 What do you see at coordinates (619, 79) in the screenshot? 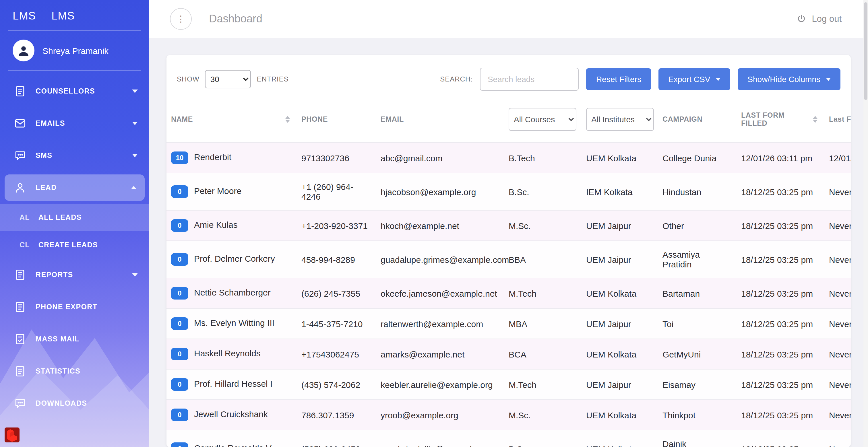
I see `reset-filters-label: Reset Filters` at bounding box center [619, 79].